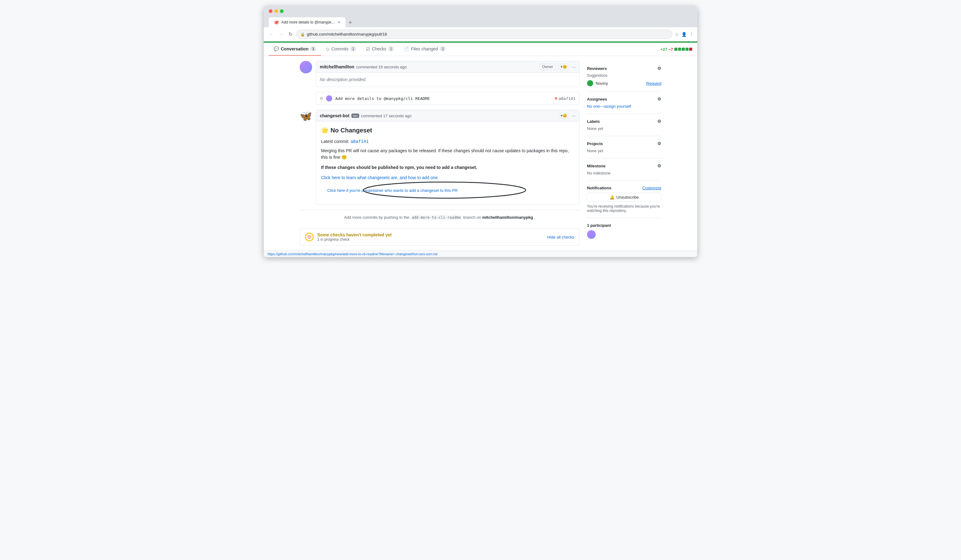  What do you see at coordinates (624, 197) in the screenshot?
I see `unsubscribe-button: 🔔 Unsubscribe` at bounding box center [624, 197].